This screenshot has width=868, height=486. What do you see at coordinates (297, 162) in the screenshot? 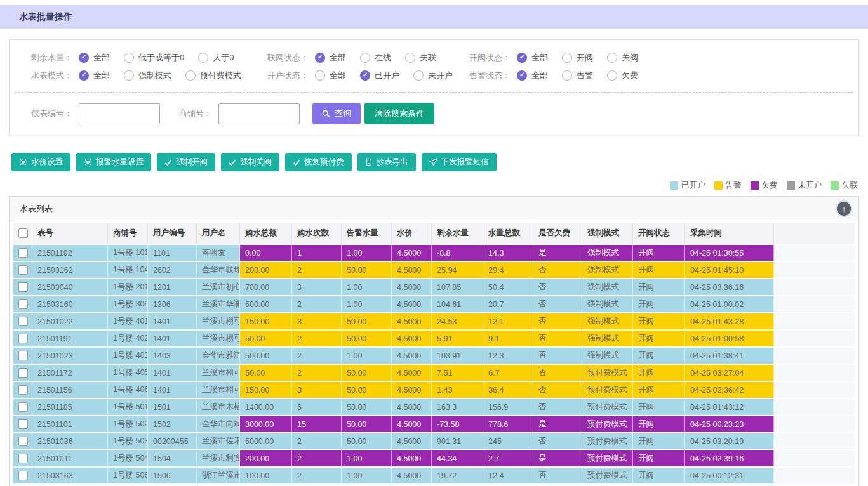
I see `check-icon` at bounding box center [297, 162].